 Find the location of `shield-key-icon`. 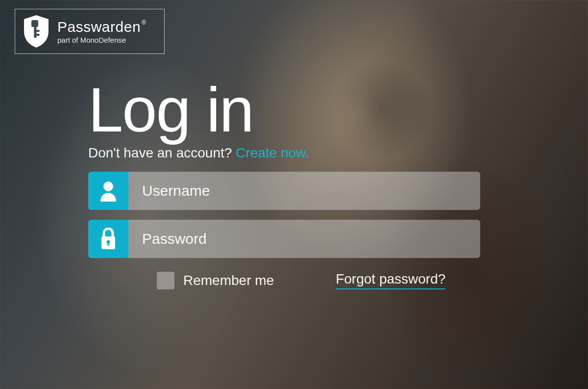

shield-key-icon is located at coordinates (36, 31).